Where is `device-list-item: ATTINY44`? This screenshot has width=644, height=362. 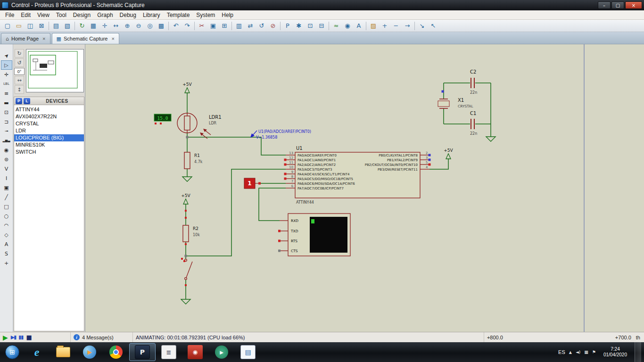 device-list-item: ATTINY44 is located at coordinates (49, 109).